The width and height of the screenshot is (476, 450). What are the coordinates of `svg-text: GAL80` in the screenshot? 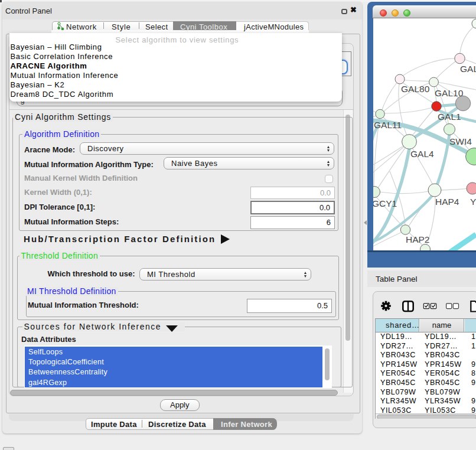 It's located at (416, 89).